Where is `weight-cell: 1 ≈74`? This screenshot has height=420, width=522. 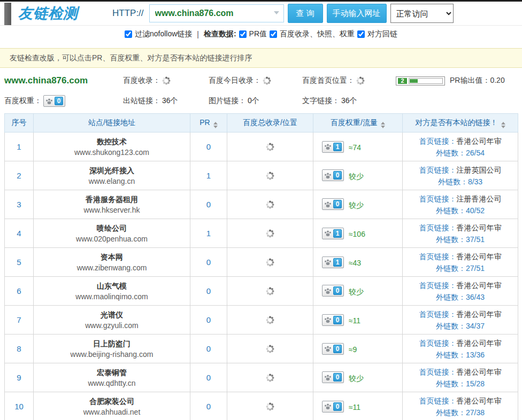
weight-cell: 1 ≈74 is located at coordinates (358, 147).